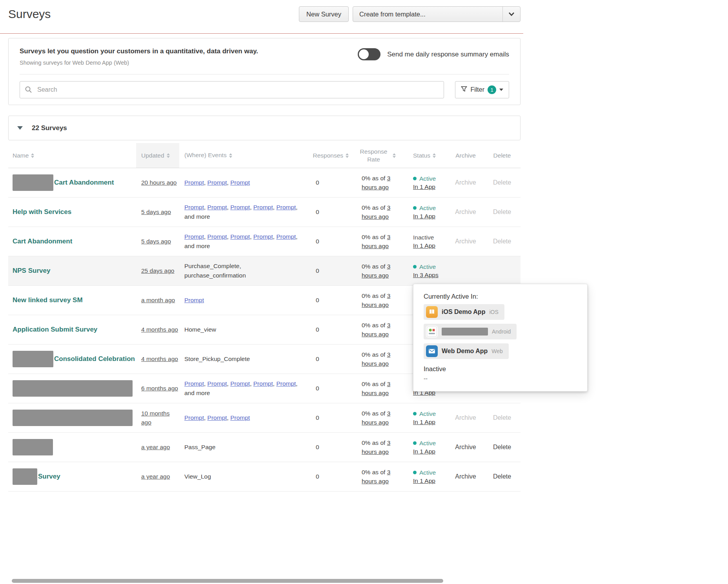 The height and width of the screenshot is (584, 728). I want to click on intro-subtext: Showing surveys for Web Demo App (Web), so click(139, 63).